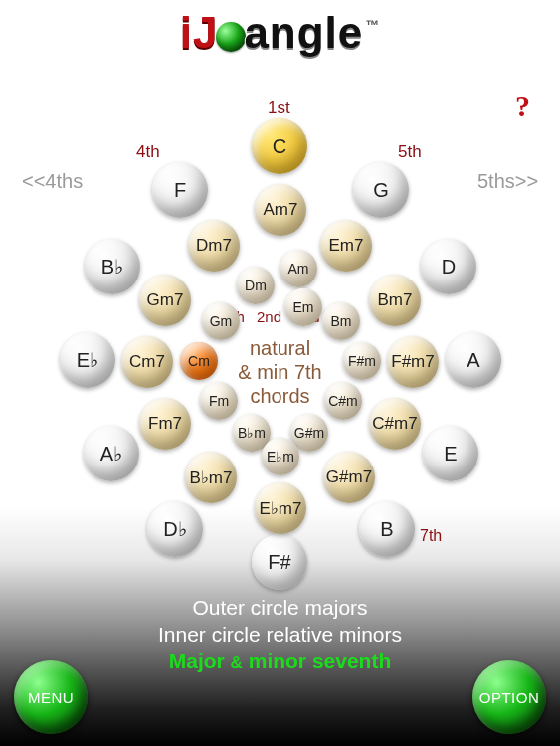 The height and width of the screenshot is (746, 560). What do you see at coordinates (298, 269) in the screenshot?
I see `chord-Am: Am` at bounding box center [298, 269].